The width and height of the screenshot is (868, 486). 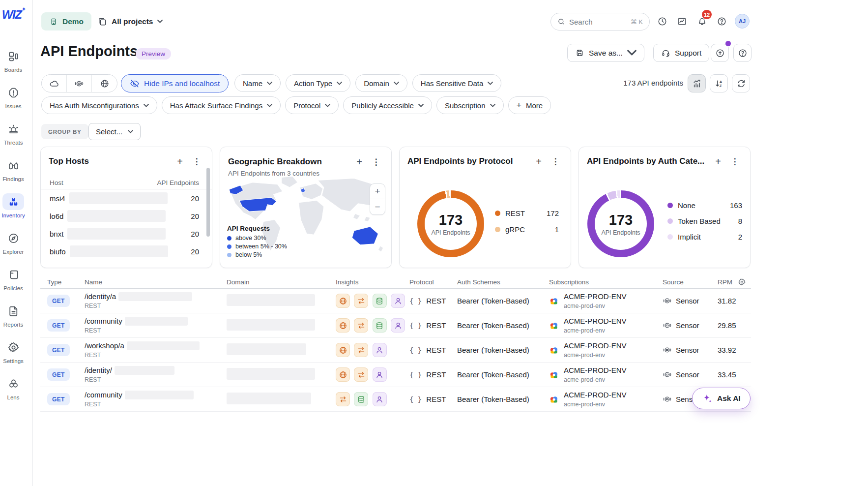 What do you see at coordinates (126, 198) in the screenshot?
I see `top-host-row: msi420` at bounding box center [126, 198].